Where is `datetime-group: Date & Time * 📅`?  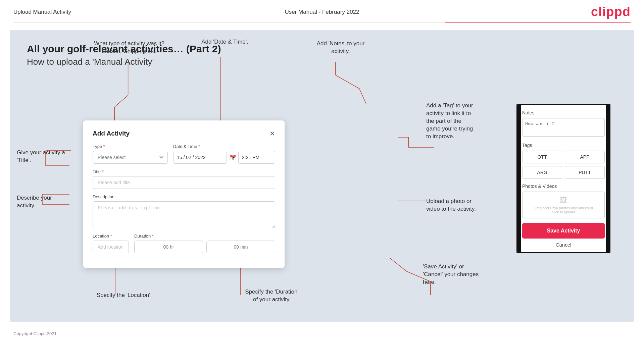 datetime-group: Date & Time * 📅 is located at coordinates (224, 154).